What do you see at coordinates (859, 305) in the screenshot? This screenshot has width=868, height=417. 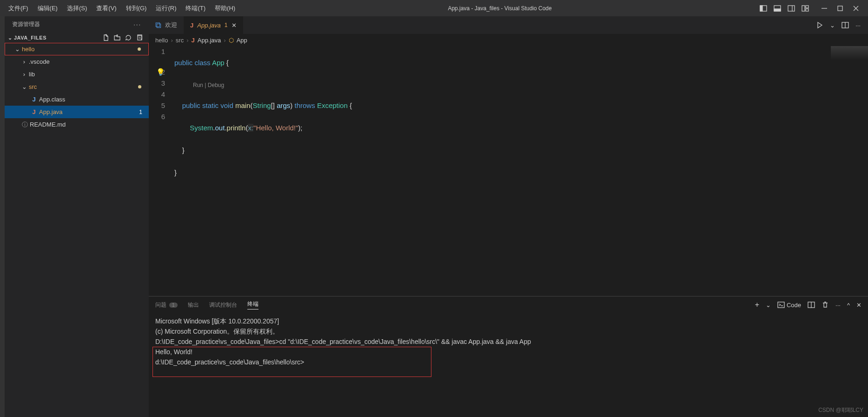 I see `panel-close-icon: ✕` at bounding box center [859, 305].